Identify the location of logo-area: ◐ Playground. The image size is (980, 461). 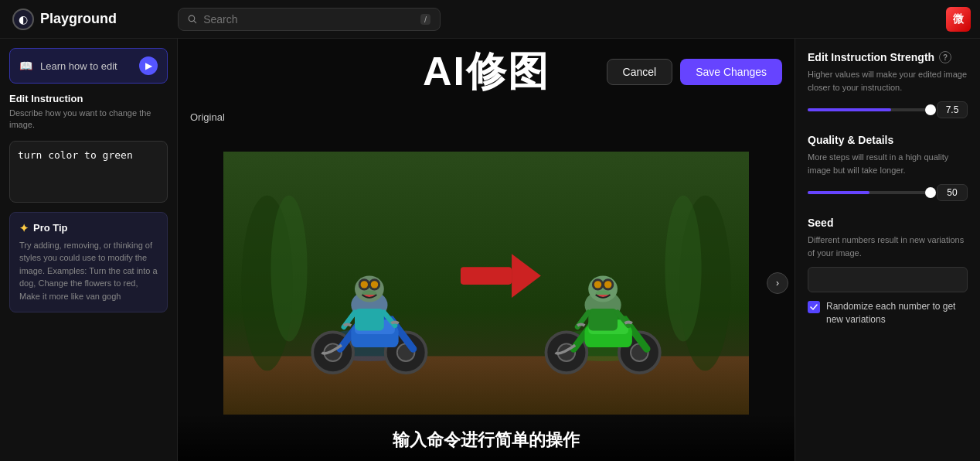
(89, 19).